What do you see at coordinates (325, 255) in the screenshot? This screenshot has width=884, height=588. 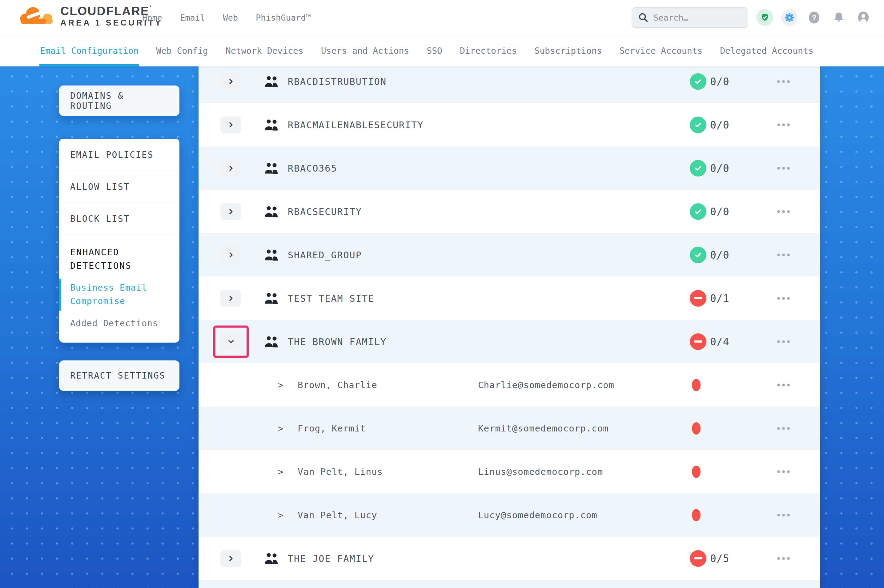 I see `group-name: SHARED_GROUP` at bounding box center [325, 255].